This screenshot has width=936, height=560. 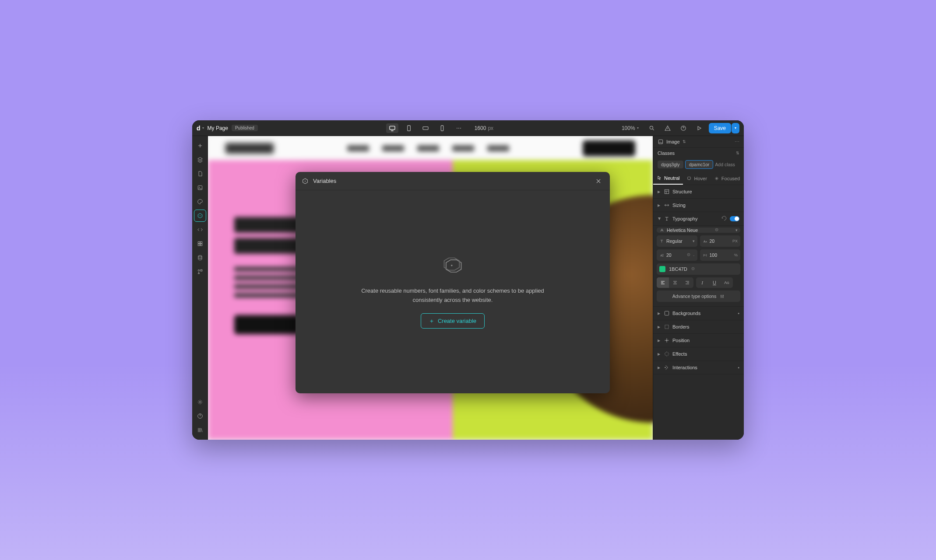 I want to click on styles-button, so click(x=200, y=202).